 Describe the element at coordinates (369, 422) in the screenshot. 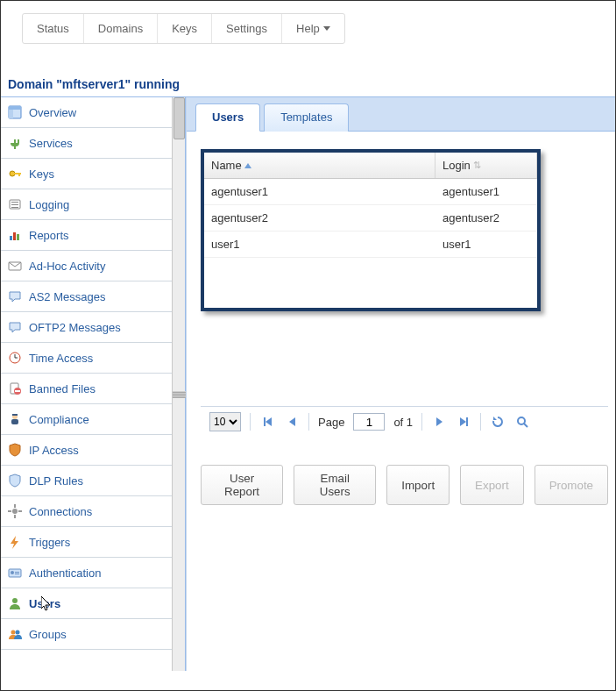

I see `page-number-input` at that location.